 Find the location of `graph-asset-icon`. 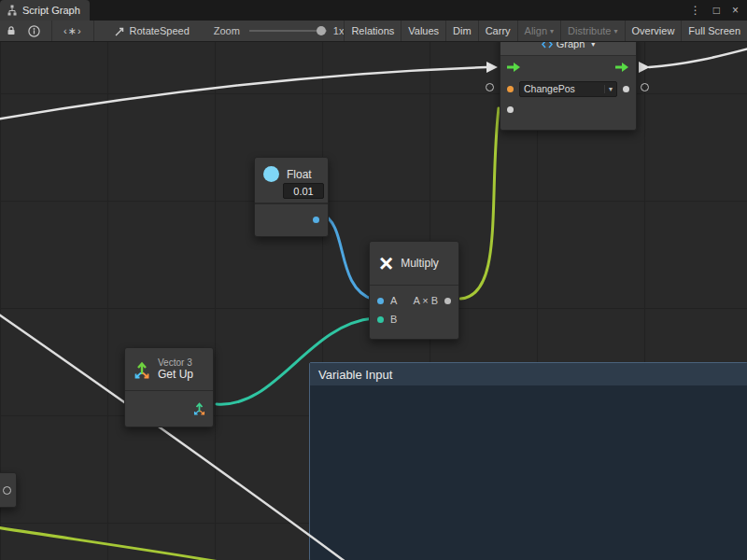

graph-asset-icon is located at coordinates (120, 32).